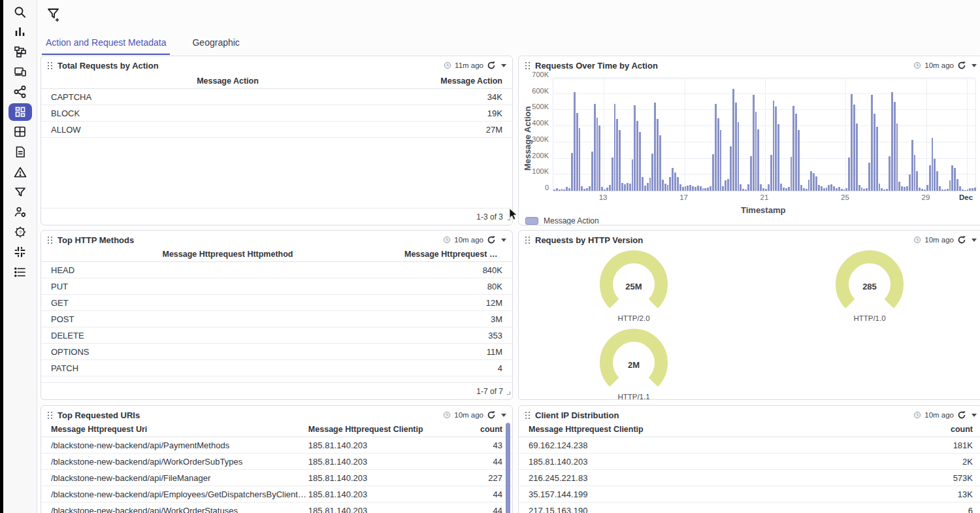  What do you see at coordinates (845, 135) in the screenshot?
I see `gridline` at bounding box center [845, 135].